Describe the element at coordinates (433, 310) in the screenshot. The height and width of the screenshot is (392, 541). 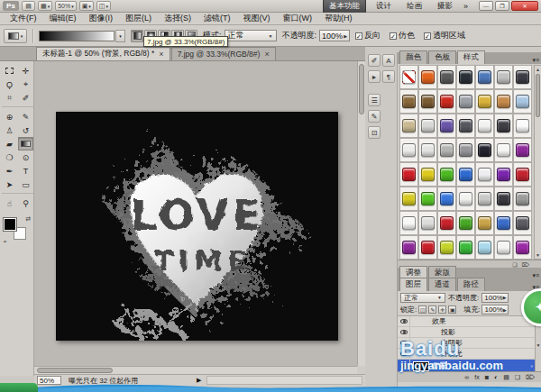
I see `lock-icon-2: ✎` at that location.